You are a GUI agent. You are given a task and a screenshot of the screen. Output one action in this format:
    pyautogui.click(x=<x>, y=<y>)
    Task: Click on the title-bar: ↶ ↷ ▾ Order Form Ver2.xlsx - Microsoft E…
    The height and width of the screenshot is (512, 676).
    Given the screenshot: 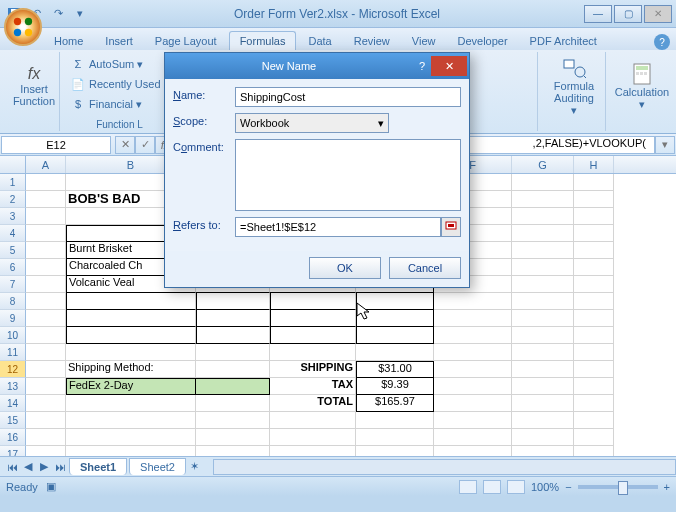 What is the action you would take?
    pyautogui.click(x=338, y=14)
    